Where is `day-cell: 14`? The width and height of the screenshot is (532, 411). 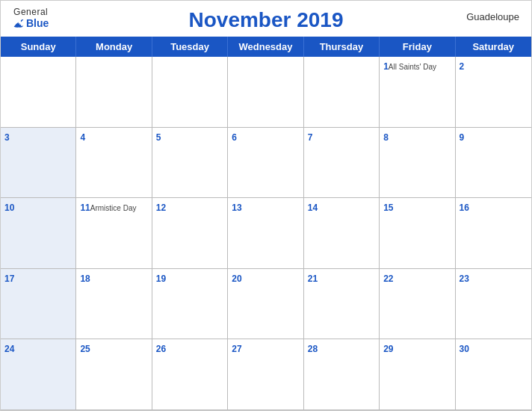 day-cell: 14 is located at coordinates (342, 233).